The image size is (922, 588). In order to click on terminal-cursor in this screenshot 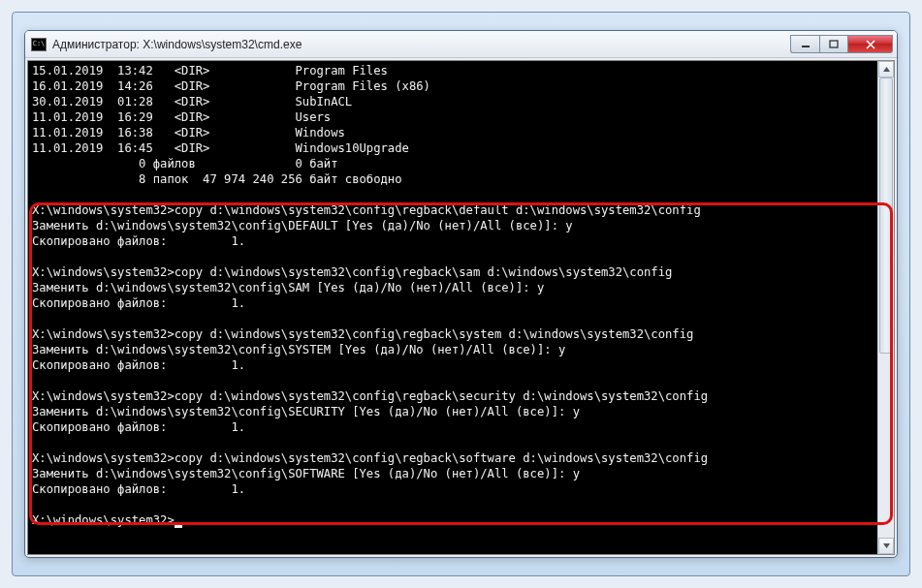, I will do `click(178, 527)`.